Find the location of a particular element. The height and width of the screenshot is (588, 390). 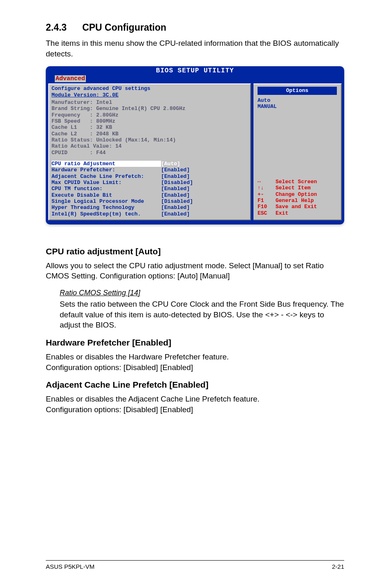

ratio-cmos-heading: Ratio CMOS Setting [14] is located at coordinates (100, 293).